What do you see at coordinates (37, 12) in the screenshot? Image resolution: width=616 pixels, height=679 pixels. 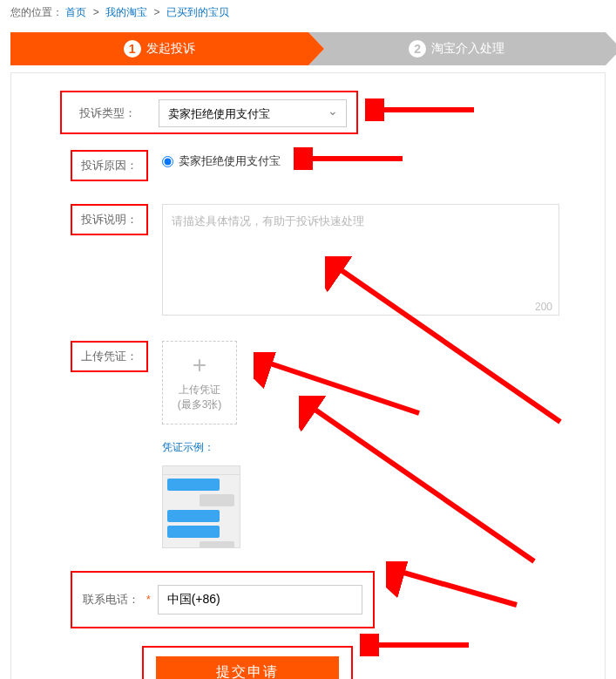 I see `breadcrumb-prefix: 您的位置：` at bounding box center [37, 12].